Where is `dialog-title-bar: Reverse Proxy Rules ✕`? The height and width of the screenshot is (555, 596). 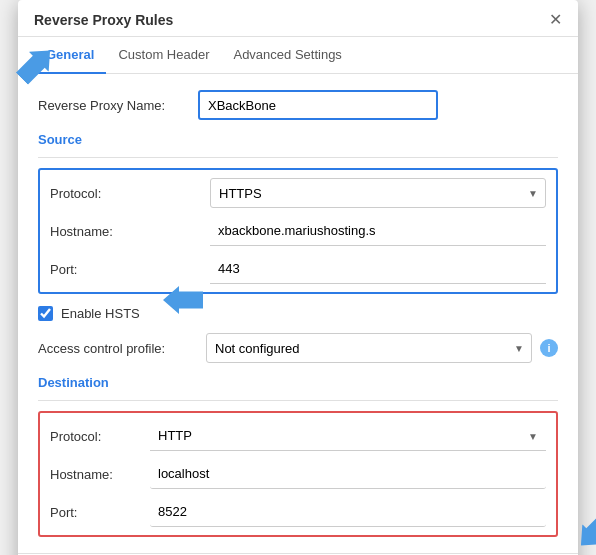
dialog-title-bar: Reverse Proxy Rules ✕ is located at coordinates (298, 18).